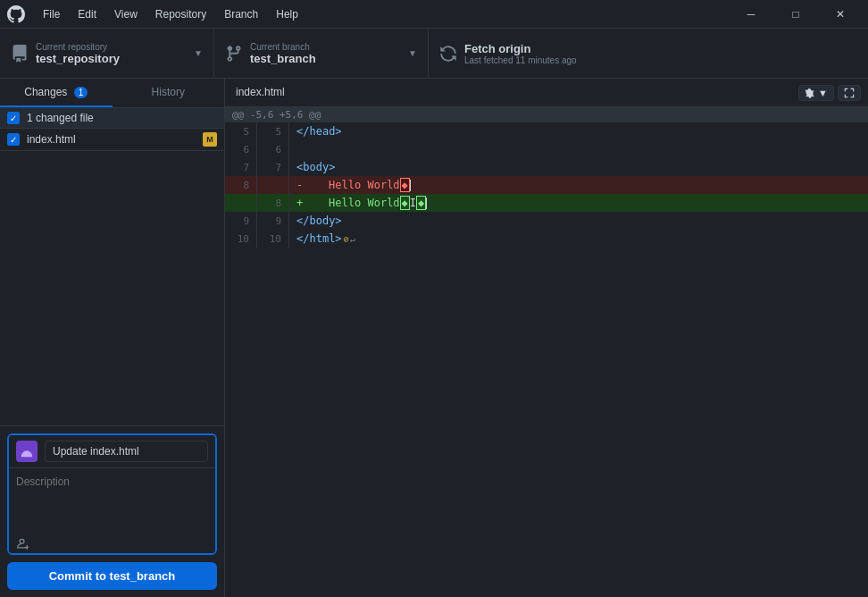 This screenshot has height=597, width=868. Describe the element at coordinates (325, 46) in the screenshot. I see `branch-label: Current branch` at that location.